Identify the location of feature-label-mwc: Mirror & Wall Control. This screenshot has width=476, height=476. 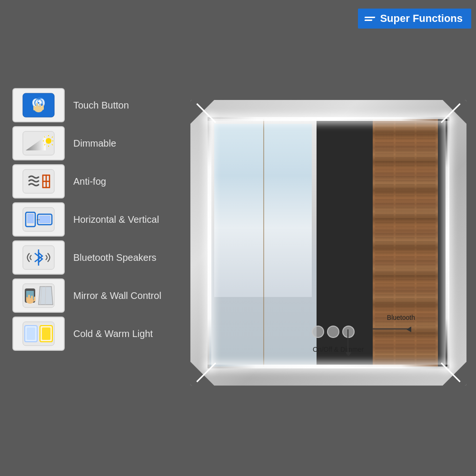
(117, 296).